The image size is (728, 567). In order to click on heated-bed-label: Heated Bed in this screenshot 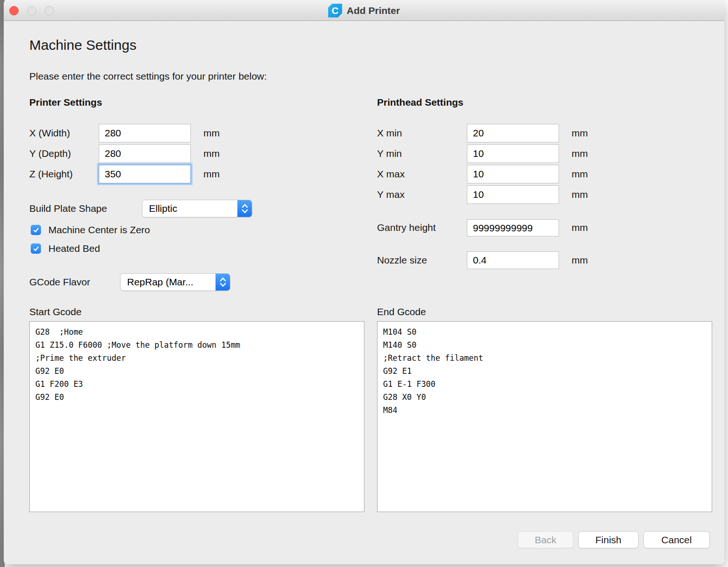, I will do `click(74, 249)`.